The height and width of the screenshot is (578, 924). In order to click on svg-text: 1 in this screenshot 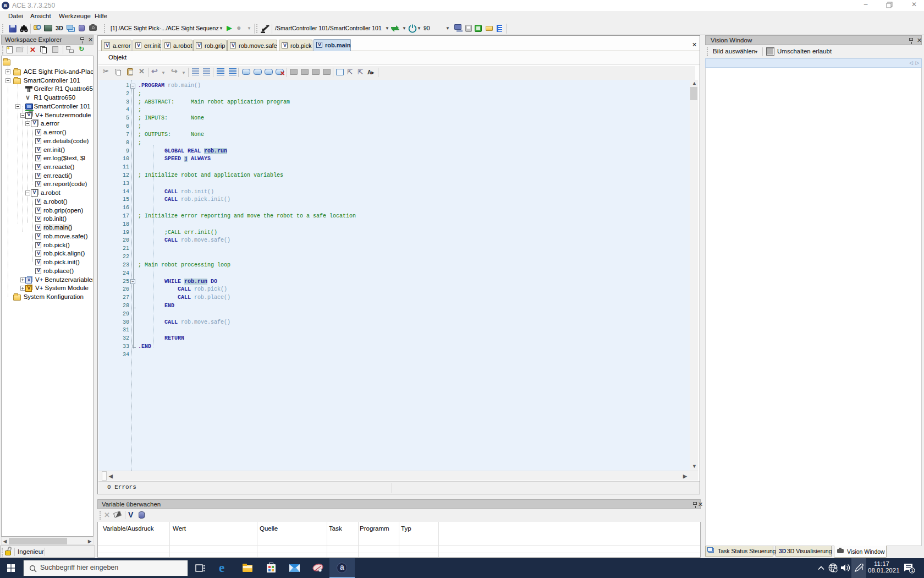, I will do `click(912, 570)`.